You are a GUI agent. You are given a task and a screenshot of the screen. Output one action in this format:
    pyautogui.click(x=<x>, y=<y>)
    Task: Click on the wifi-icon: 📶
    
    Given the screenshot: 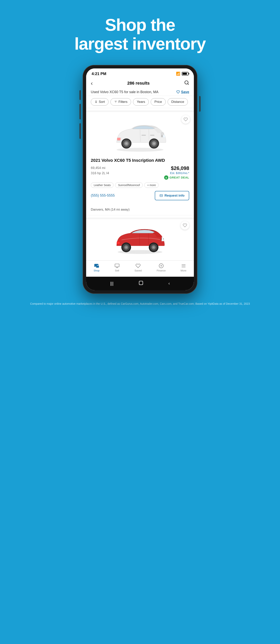 What is the action you would take?
    pyautogui.click(x=178, y=74)
    